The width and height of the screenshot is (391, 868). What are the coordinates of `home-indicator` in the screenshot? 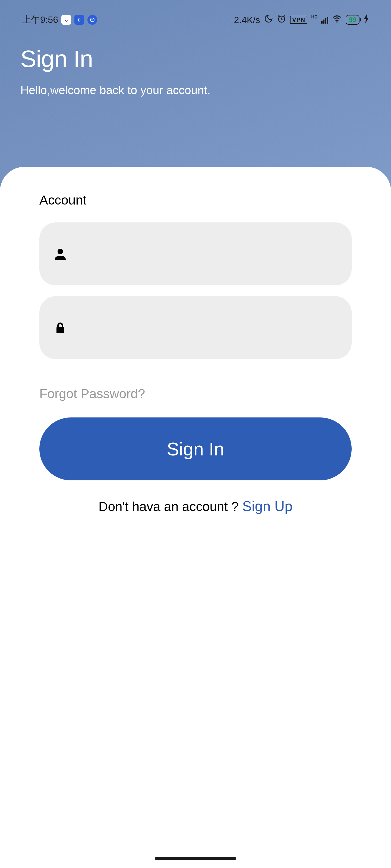 It's located at (196, 859).